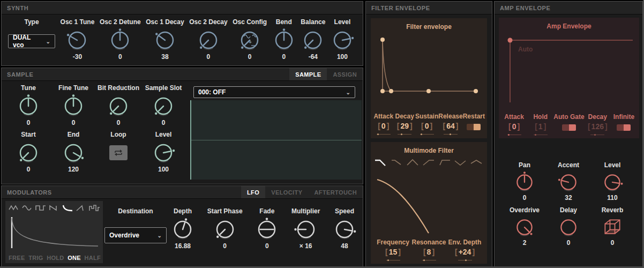 The width and height of the screenshot is (644, 268). What do you see at coordinates (477, 162) in the screenshot?
I see `filter-type-peak-icon` at bounding box center [477, 162].